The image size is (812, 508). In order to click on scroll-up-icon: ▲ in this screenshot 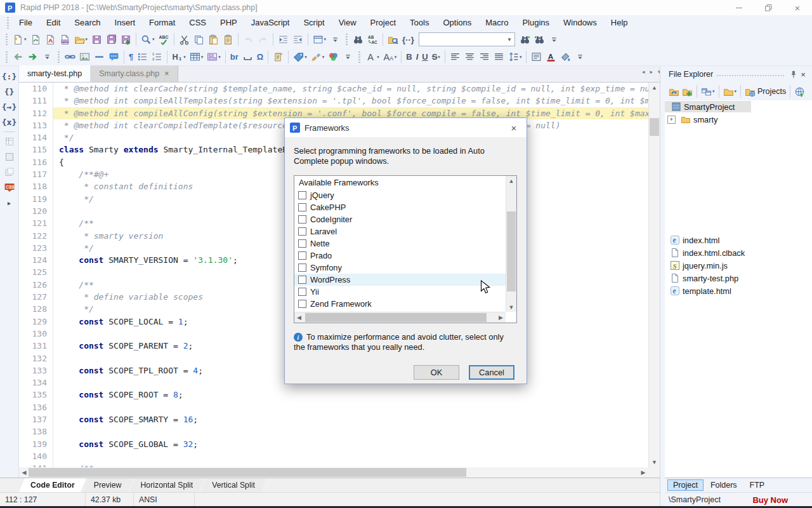, I will do `click(511, 180)`.